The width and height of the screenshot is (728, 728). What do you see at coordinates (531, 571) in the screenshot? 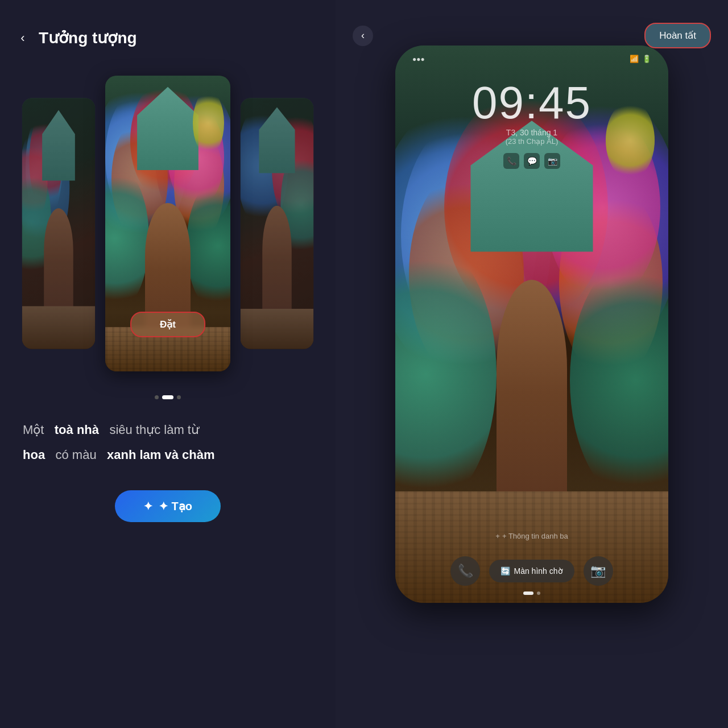
I see `man-hinh-cho-button: 🔄 Màn hình chờ` at bounding box center [531, 571].